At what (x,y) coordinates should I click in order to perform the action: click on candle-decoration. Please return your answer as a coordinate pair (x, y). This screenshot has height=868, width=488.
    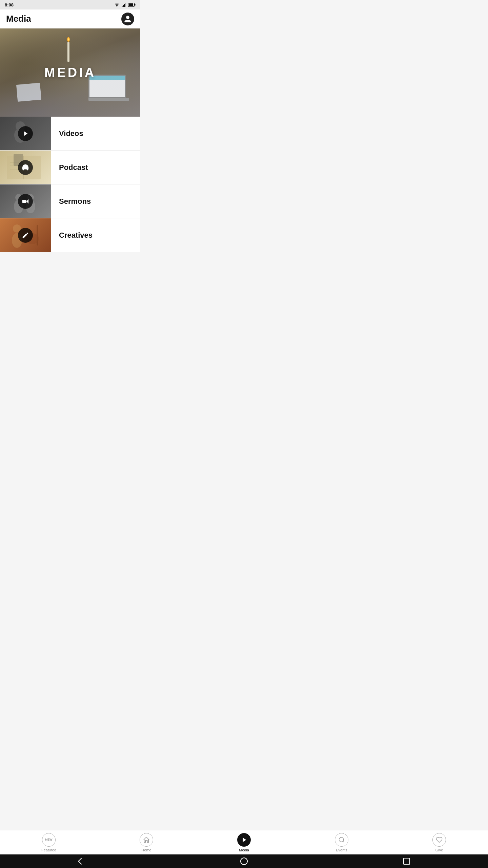
    Looking at the image, I should click on (68, 52).